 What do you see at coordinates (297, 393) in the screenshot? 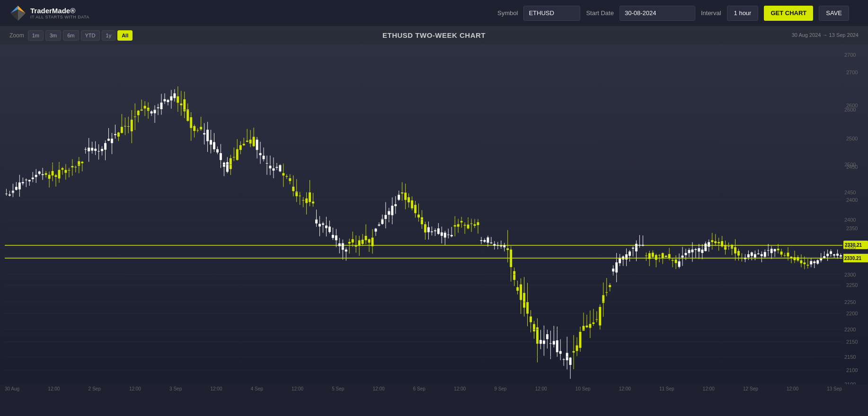
I see `x-label-1200-4: 12:00` at bounding box center [297, 393].